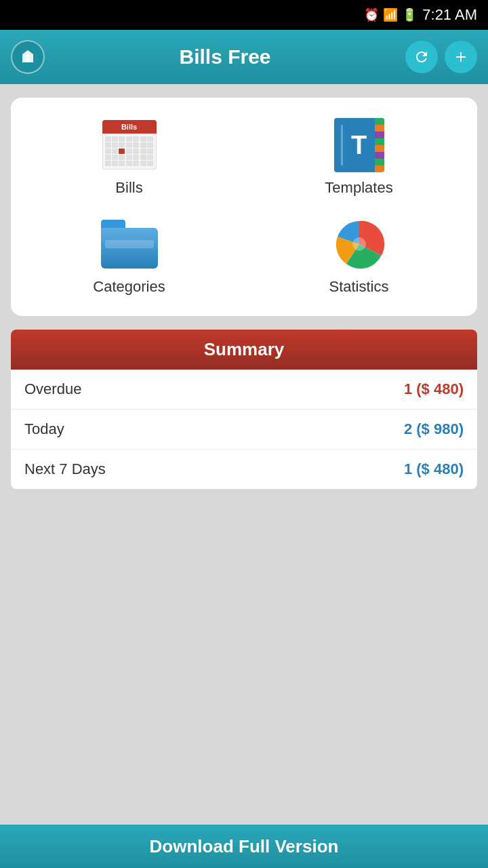 This screenshot has height=868, width=488. I want to click on next7-value: 1 ($ 480), so click(434, 469).